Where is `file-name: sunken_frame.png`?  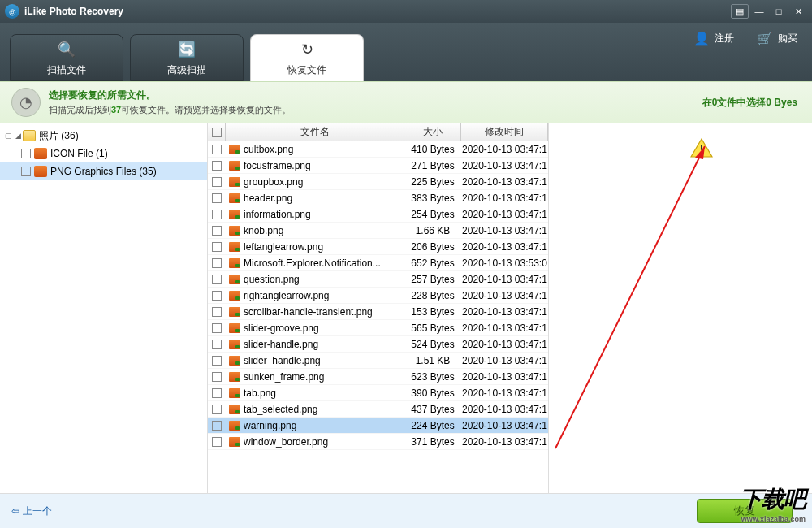 file-name: sunken_frame.png is located at coordinates (284, 377).